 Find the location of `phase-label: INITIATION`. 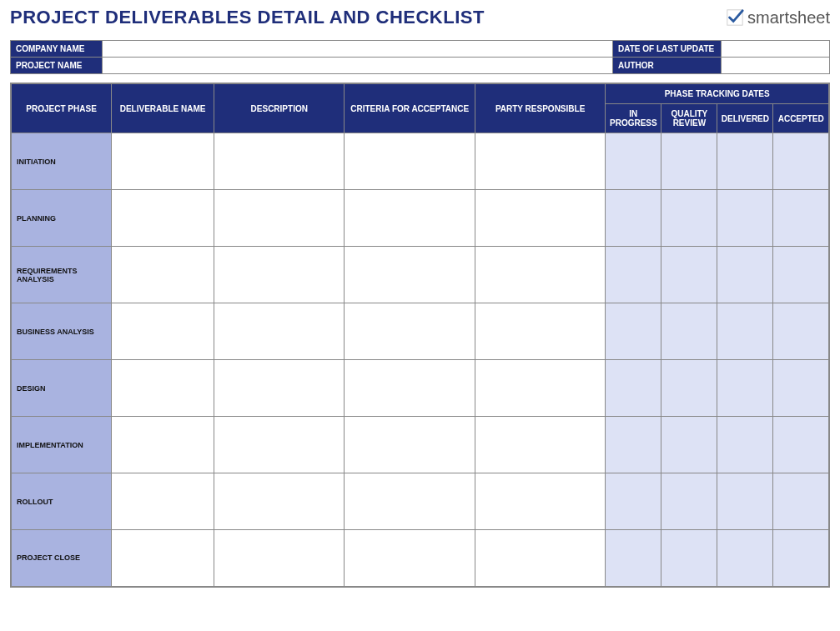

phase-label: INITIATION is located at coordinates (62, 162).